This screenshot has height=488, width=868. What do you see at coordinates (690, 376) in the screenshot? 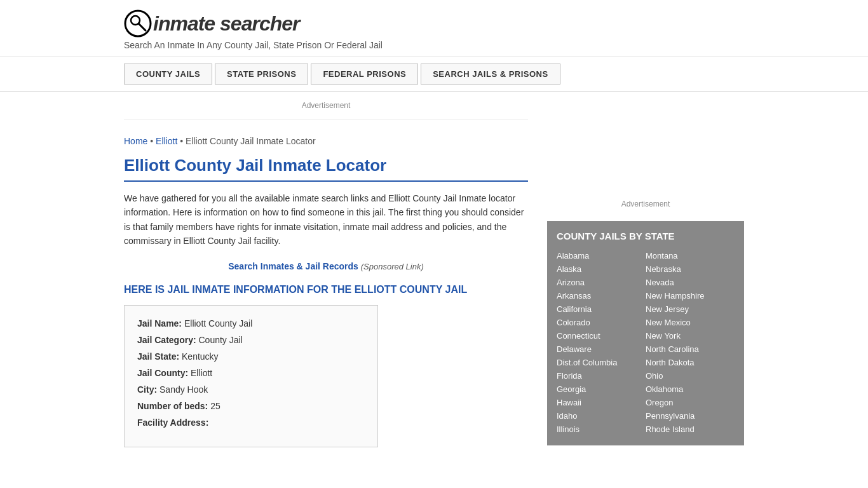
I see `state-link-ohio: Ohio` at bounding box center [690, 376].